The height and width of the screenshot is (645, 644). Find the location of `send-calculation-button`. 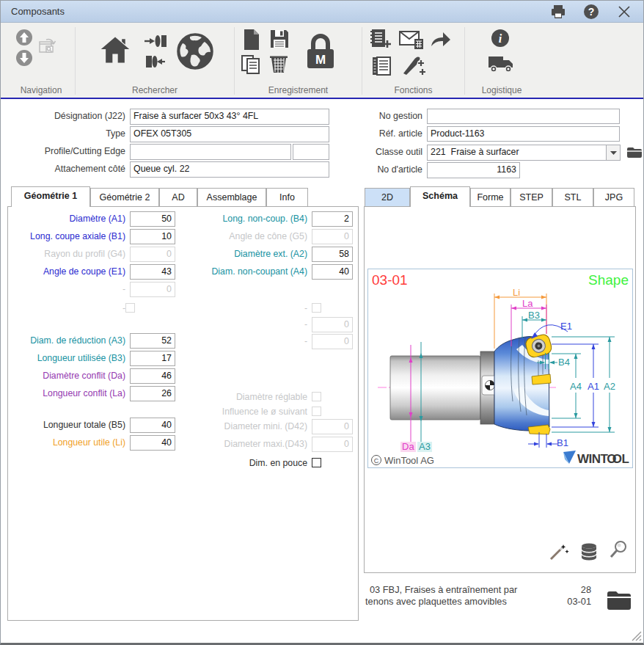

send-calculation-button is located at coordinates (411, 41).